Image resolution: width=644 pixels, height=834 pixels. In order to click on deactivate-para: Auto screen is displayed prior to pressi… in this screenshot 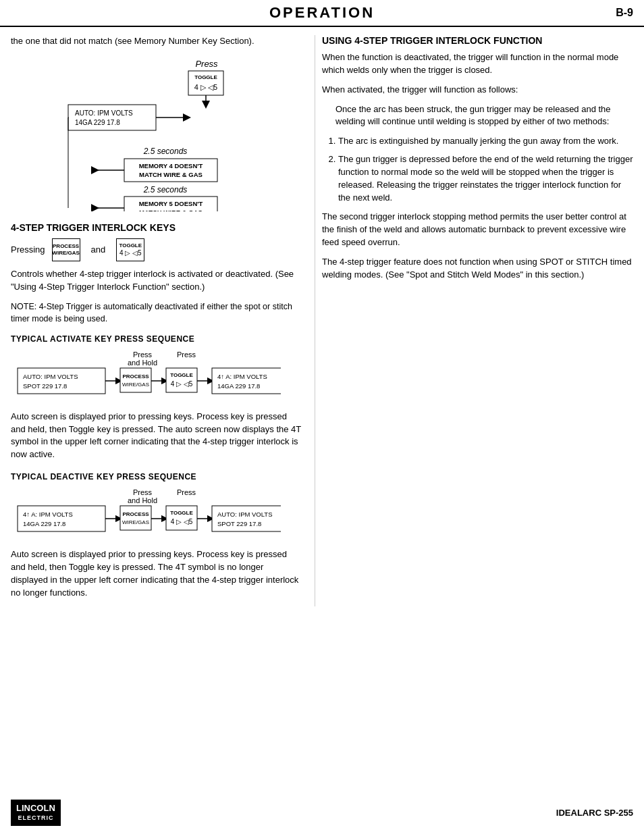, I will do `click(156, 574)`.